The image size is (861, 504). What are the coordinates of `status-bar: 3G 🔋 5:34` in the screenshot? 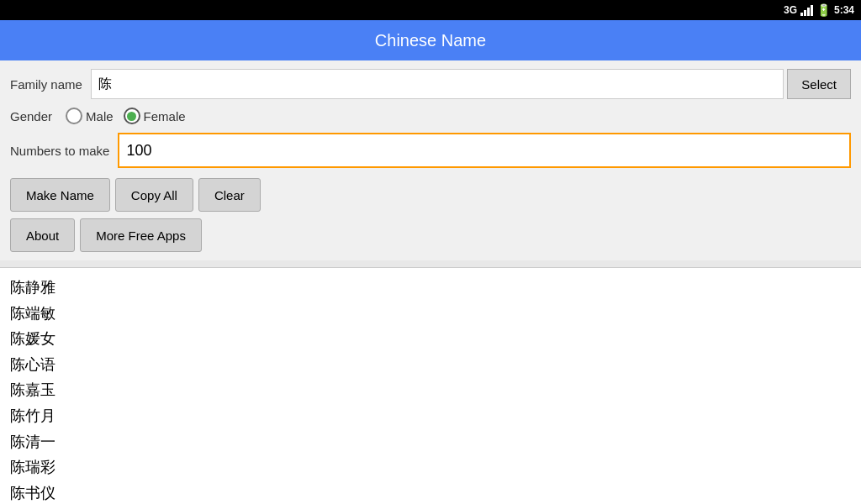 It's located at (430, 10).